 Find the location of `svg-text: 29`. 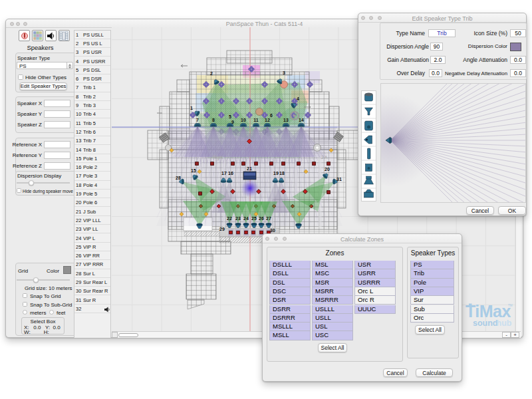

svg-text: 29 is located at coordinates (222, 229).